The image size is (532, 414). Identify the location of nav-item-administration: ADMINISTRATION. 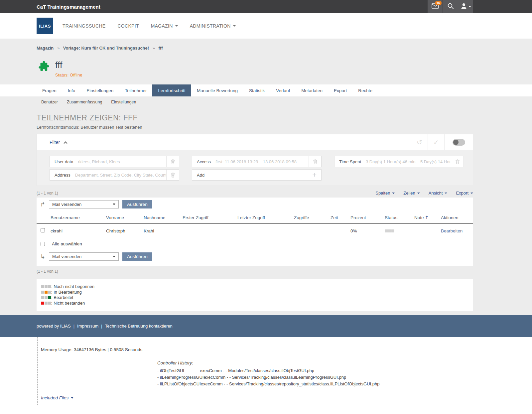
(213, 26).